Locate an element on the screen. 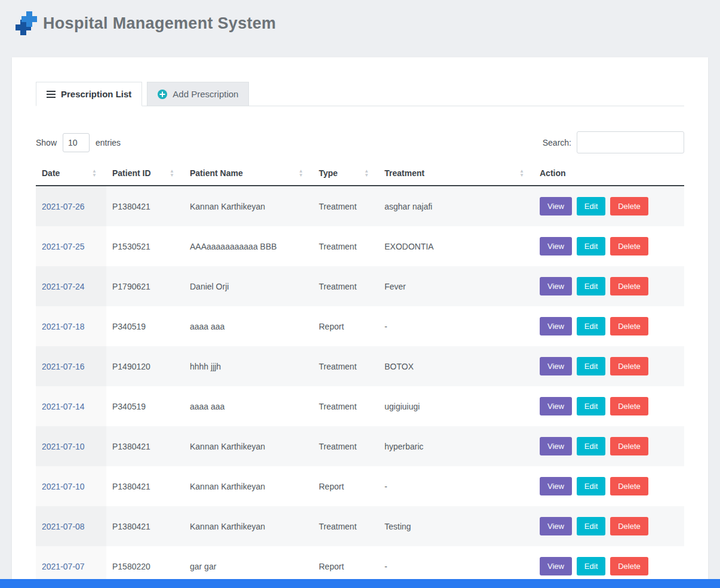 This screenshot has width=720, height=588. cell-date: 2021-07-10 is located at coordinates (71, 486).